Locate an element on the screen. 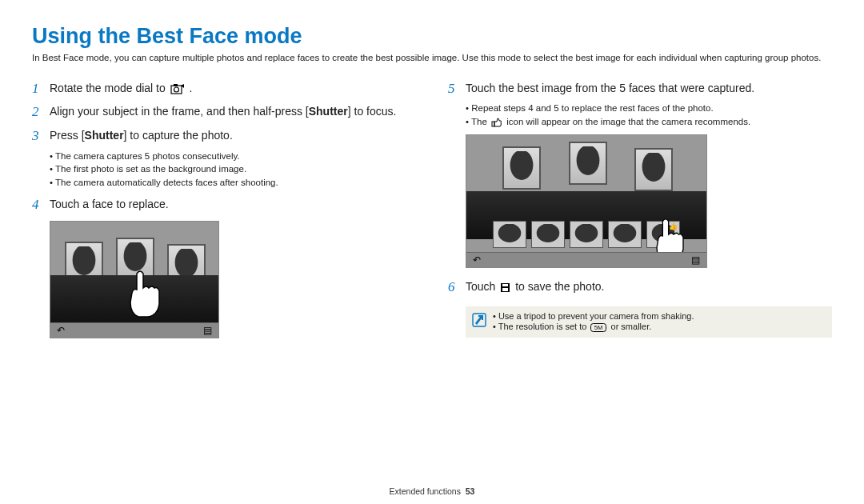 The height and width of the screenshot is (504, 864). step-5: 5 Touch the best image from the 5 faces … is located at coordinates (640, 89).